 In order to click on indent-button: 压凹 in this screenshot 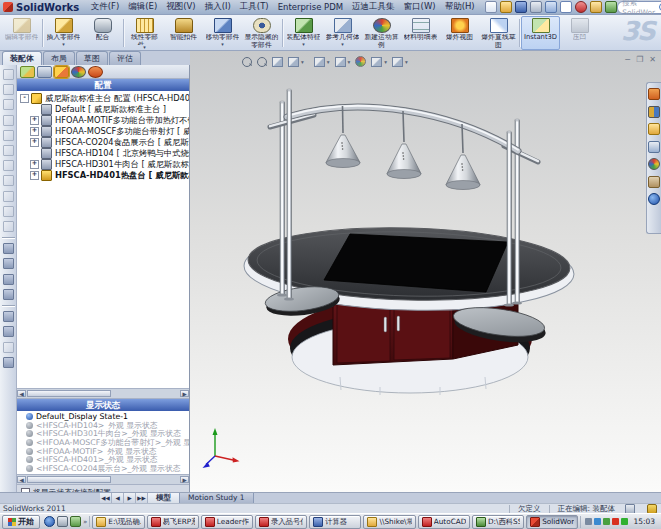, I will do `click(580, 33)`.